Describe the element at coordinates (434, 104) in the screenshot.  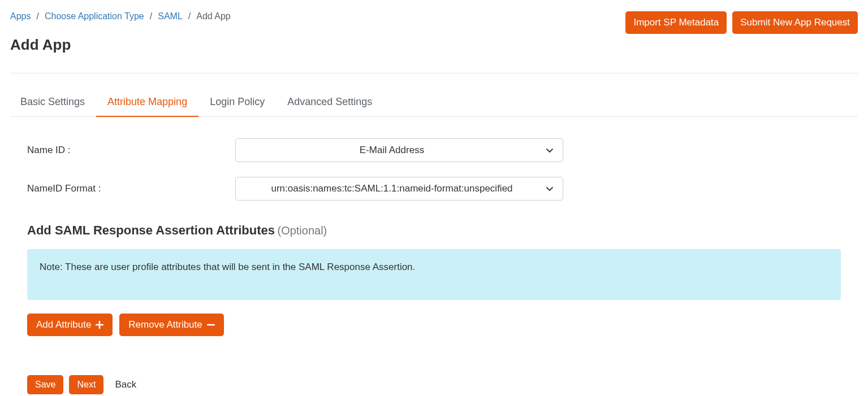
I see `tabs: Basic Settings Attribute Mapping Login P…` at that location.